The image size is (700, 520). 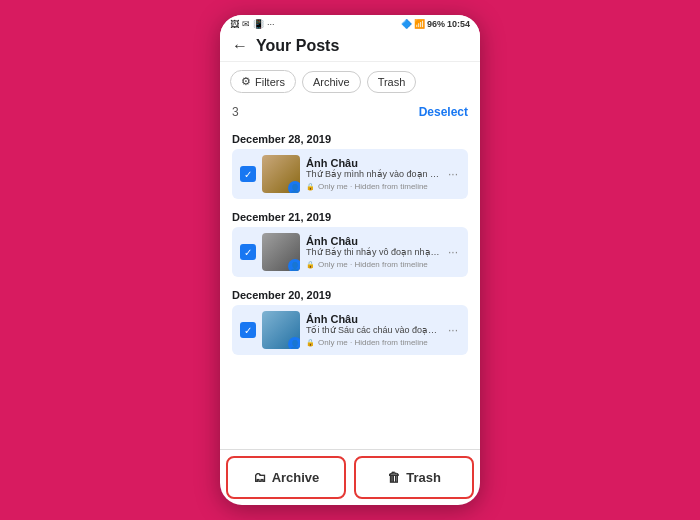 What do you see at coordinates (294, 187) in the screenshot?
I see `avatar-badge-1: 👤` at bounding box center [294, 187].